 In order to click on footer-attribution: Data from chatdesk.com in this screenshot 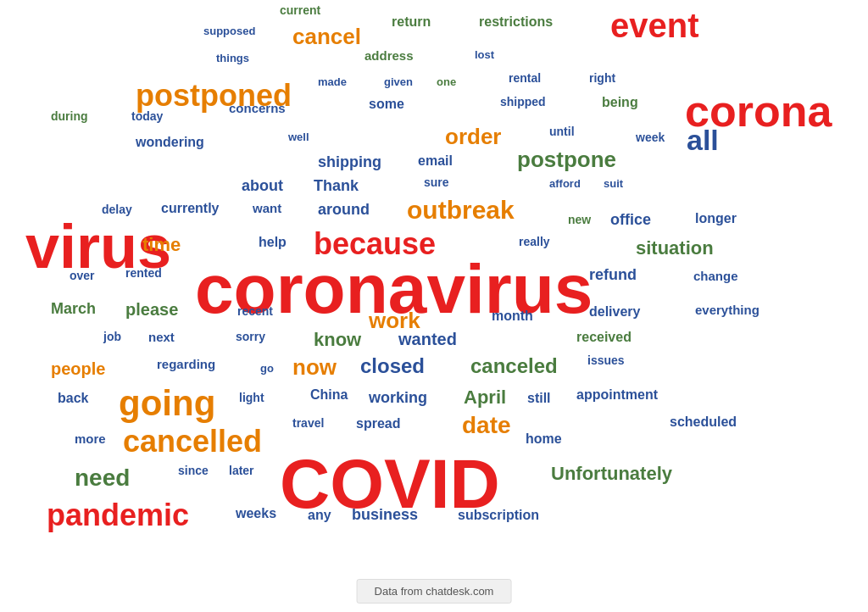, I will do `click(434, 592)`.